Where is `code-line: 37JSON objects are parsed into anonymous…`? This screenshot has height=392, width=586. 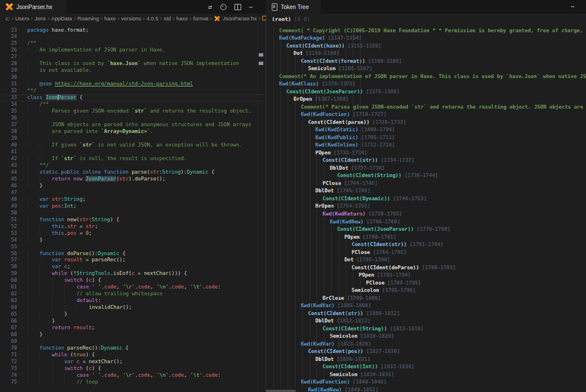 code-line: 37JSON objects are parsed into anonymous… is located at coordinates (129, 125).